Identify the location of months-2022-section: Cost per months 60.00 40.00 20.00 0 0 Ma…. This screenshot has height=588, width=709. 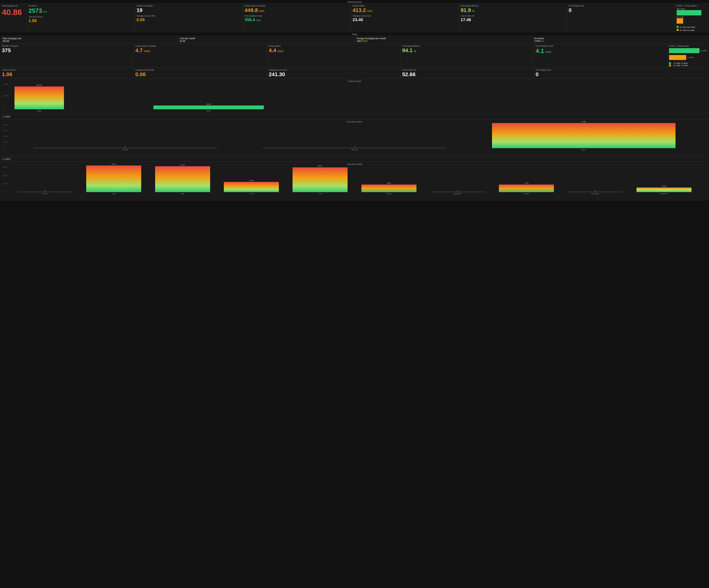
(354, 181).